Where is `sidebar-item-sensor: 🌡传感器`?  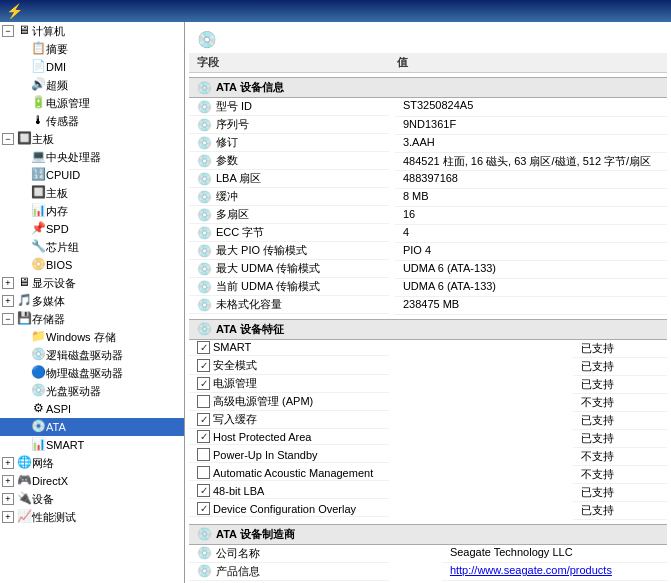
sidebar-item-sensor: 🌡传感器 is located at coordinates (92, 121).